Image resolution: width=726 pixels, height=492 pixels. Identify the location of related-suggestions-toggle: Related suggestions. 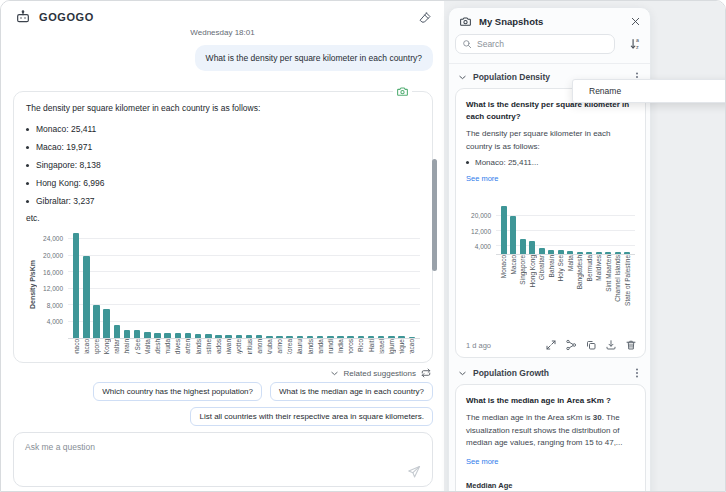
(381, 373).